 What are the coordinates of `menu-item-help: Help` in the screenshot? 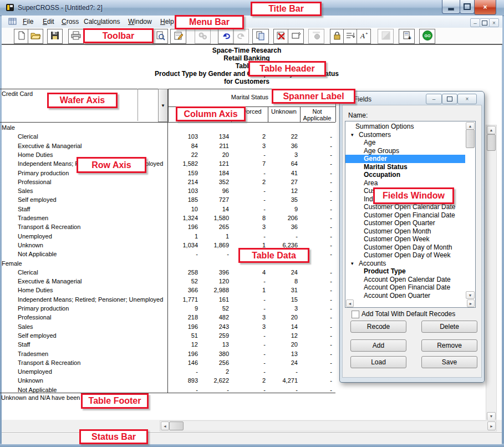 It's located at (167, 22).